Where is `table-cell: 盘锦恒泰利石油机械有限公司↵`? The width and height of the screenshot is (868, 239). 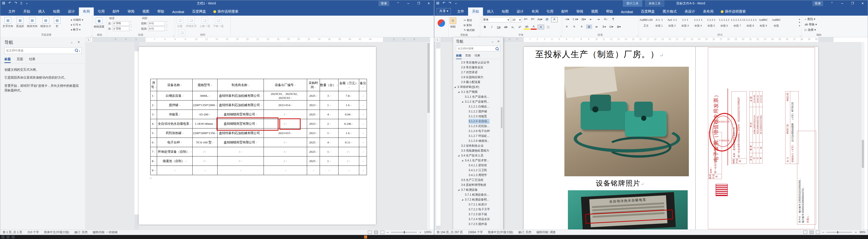
table-cell: 盘锦恒泰利石油机械有限公司↵ is located at coordinates (241, 96).